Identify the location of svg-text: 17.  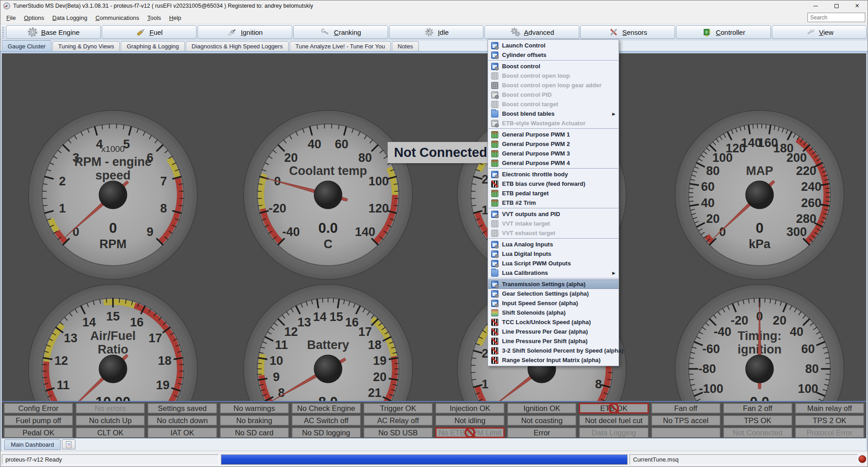
(155, 338).